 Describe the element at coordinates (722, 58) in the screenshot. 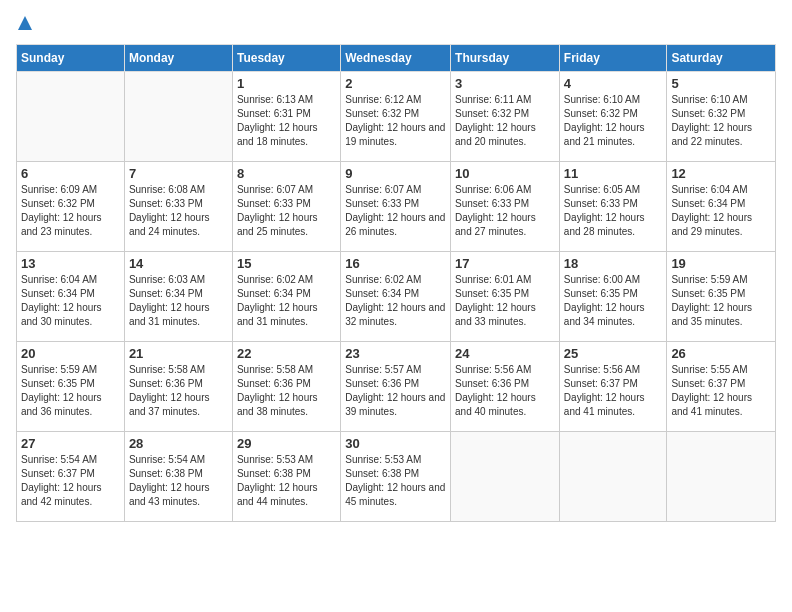

I see `calendar-header-saturday: Saturday` at that location.